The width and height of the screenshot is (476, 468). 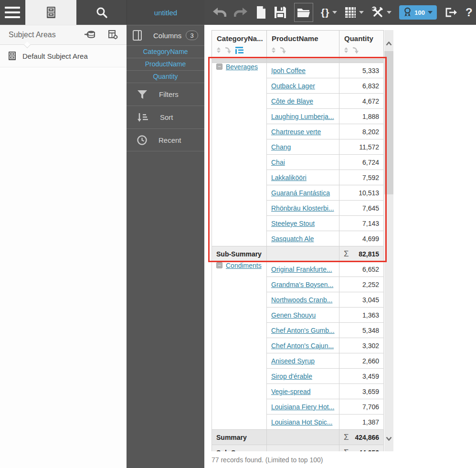 I want to click on product-link: Grandma's Boysen..., so click(x=302, y=285).